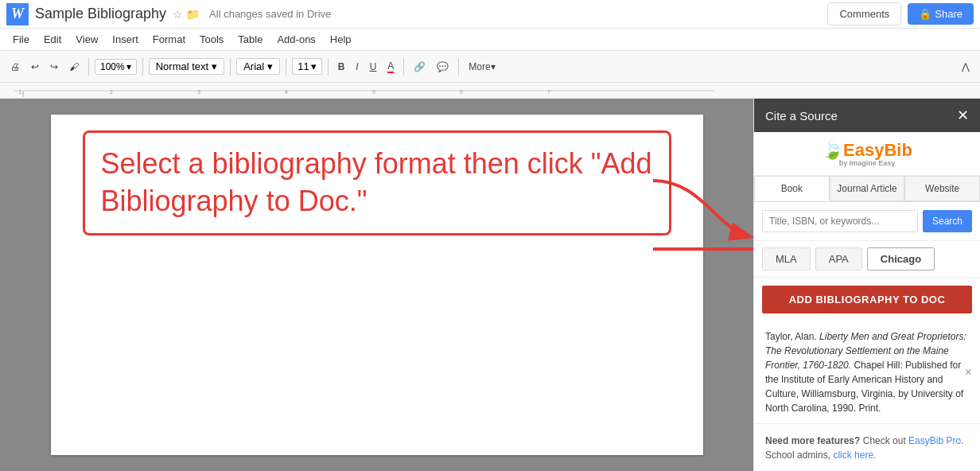 The height and width of the screenshot is (471, 980). I want to click on text-color-button: A, so click(391, 67).